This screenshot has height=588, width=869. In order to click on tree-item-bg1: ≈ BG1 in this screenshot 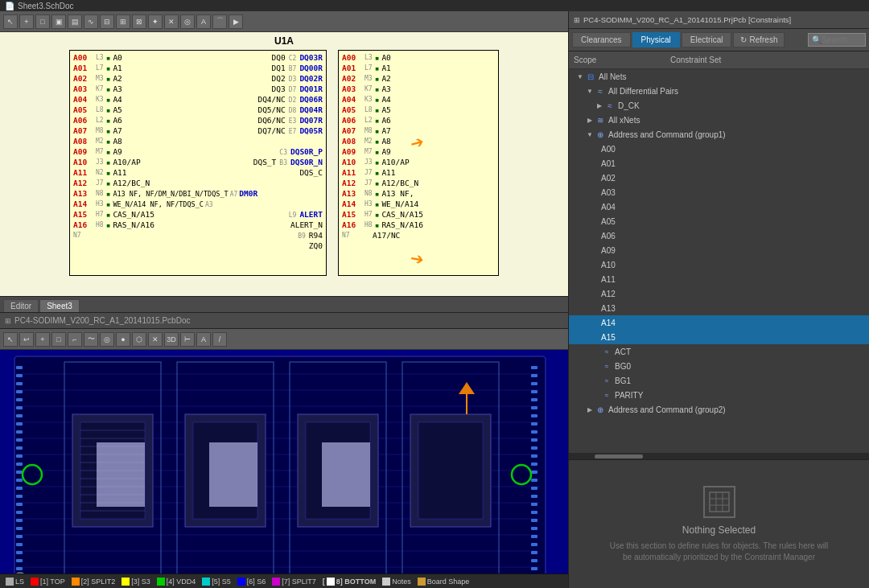, I will do `click(719, 380)`.